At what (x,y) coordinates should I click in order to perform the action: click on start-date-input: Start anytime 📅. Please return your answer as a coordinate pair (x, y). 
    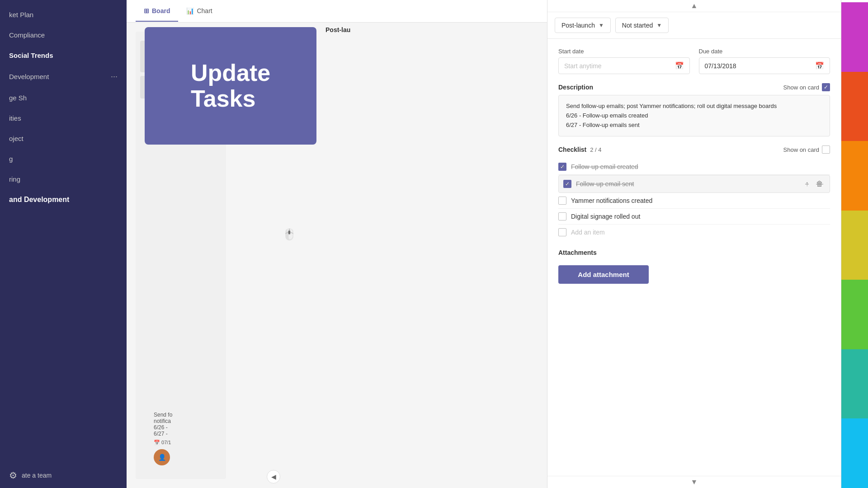
    Looking at the image, I should click on (624, 66).